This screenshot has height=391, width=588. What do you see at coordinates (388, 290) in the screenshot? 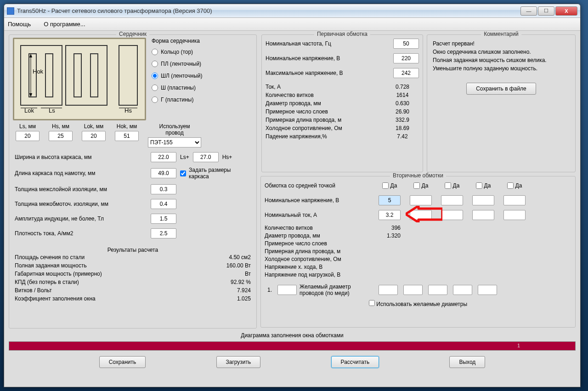
I see `desired2-input` at bounding box center [388, 290].